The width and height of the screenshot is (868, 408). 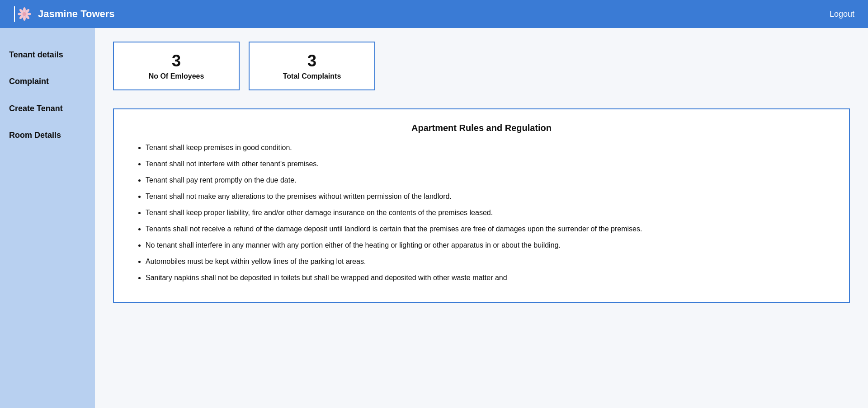 What do you see at coordinates (488, 213) in the screenshot?
I see `list-item: Tenant shall keep proper liability, fire…` at bounding box center [488, 213].